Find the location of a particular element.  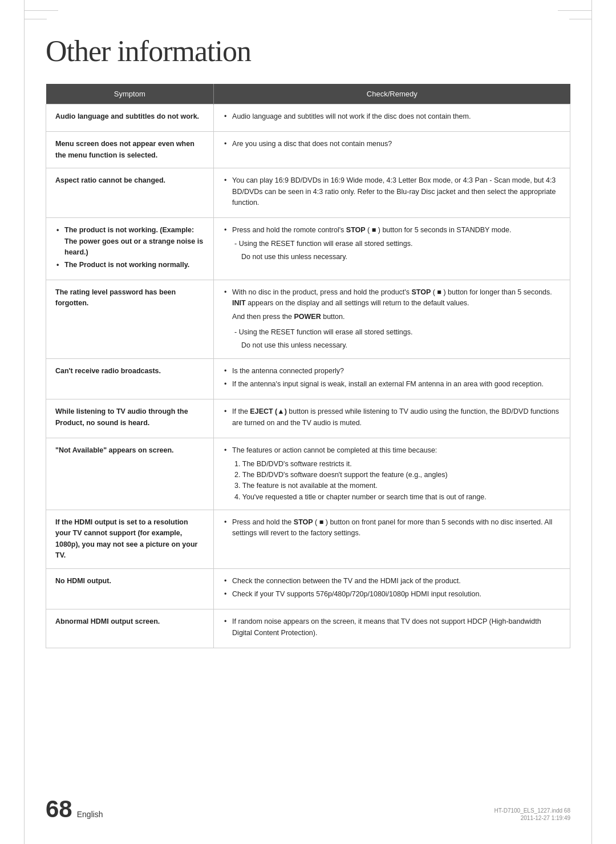

table-row: "Not Available" appears on screen. The f… is located at coordinates (308, 474).